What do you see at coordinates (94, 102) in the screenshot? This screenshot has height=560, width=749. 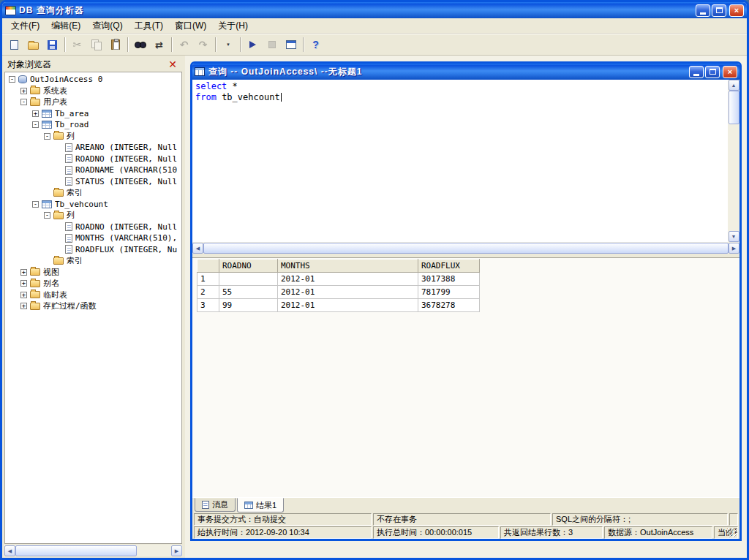 I see `tree-node: -用户表` at bounding box center [94, 102].